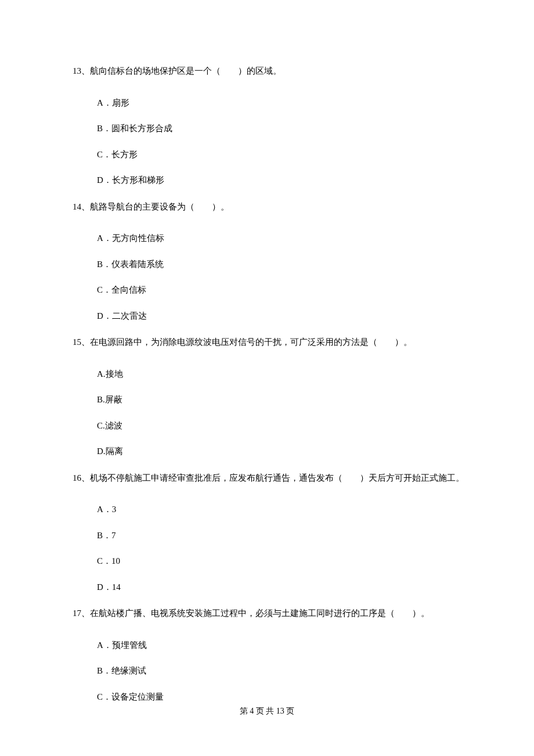 The height and width of the screenshot is (756, 534). What do you see at coordinates (268, 478) in the screenshot?
I see `q16-stem: 16、机场不停航施工申请经审查批准后，应发布航行通告，通告发布（ ）天后方可开始…` at bounding box center [268, 478].